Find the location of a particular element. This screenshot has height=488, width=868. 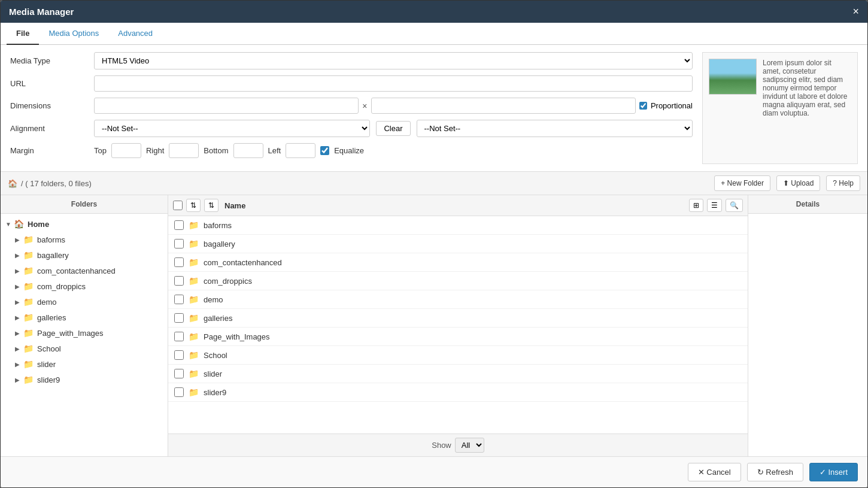

tree-item-home-label: Home is located at coordinates (38, 224).